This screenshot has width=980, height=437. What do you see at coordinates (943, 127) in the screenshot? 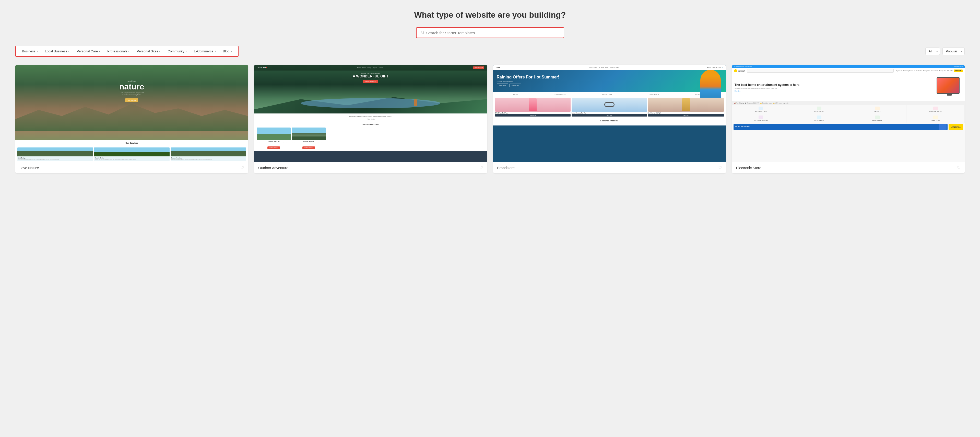
I see `es-promo-img` at bounding box center [943, 127].